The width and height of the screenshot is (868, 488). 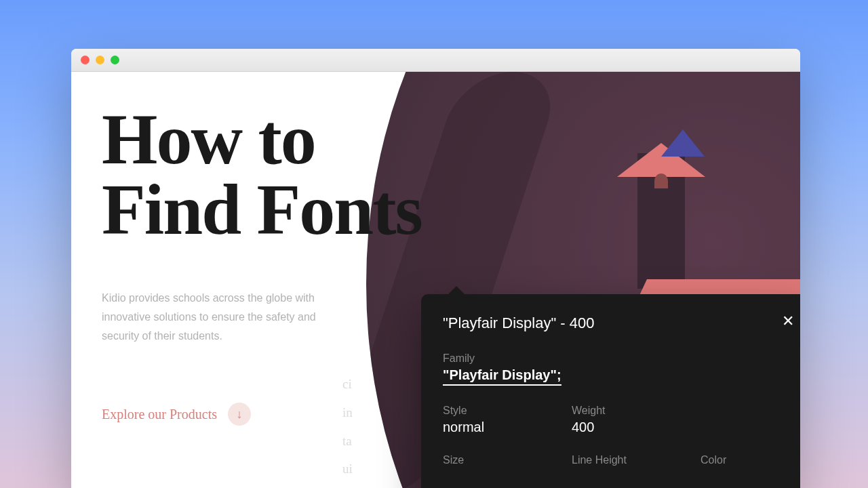 I want to click on color-label: Color, so click(x=741, y=460).